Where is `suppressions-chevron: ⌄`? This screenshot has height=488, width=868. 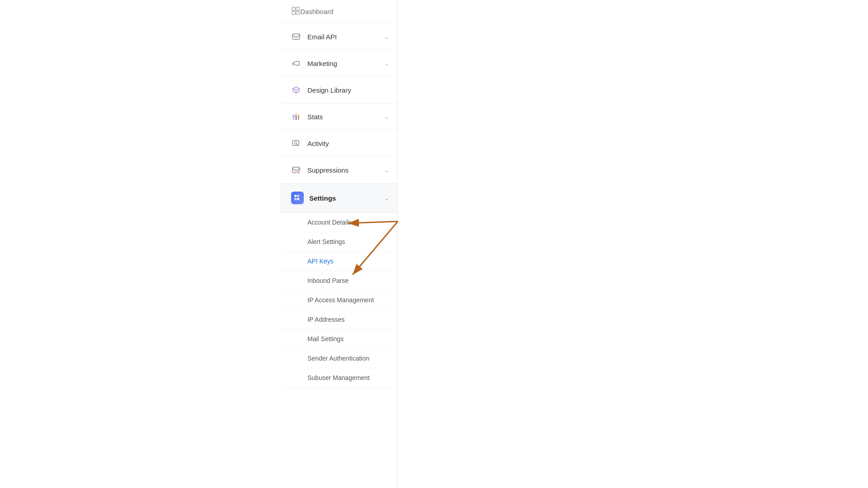
suppressions-chevron: ⌄ is located at coordinates (387, 170).